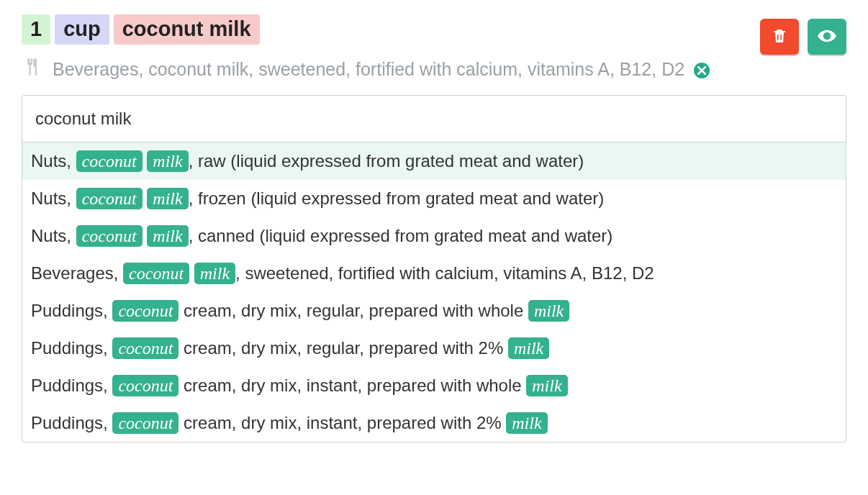  What do you see at coordinates (385, 70) in the screenshot?
I see `ingredient-description-line: Beverages, coconut milk, sweetened, fort…` at bounding box center [385, 70].